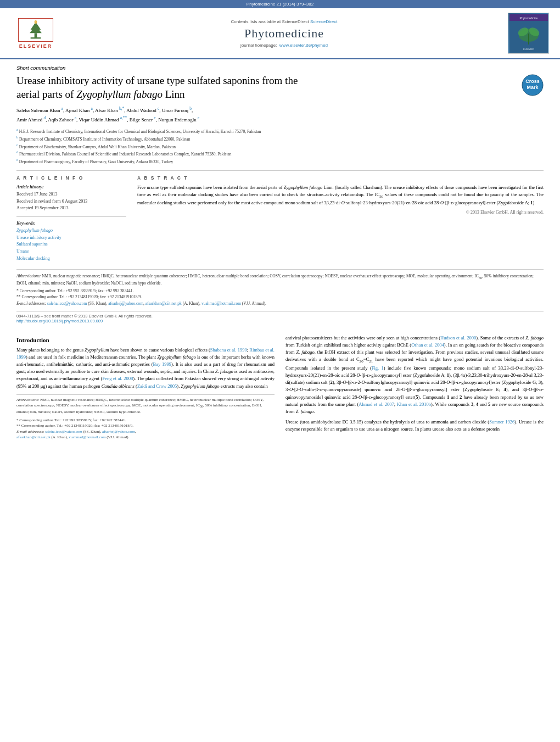 The width and height of the screenshot is (560, 742). I want to click on footnote-abbrev: Abbreviations: NMR, nuclear magnetic res…, so click(145, 406).